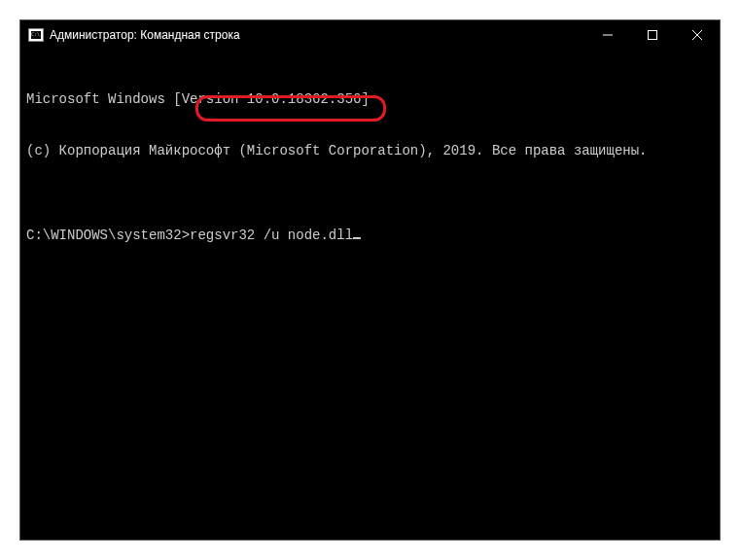  I want to click on close-button, so click(697, 35).